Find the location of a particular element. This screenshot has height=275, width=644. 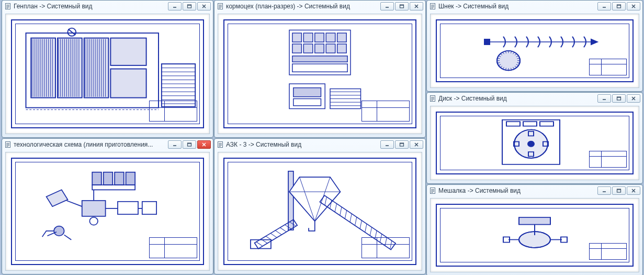

window-title: Диск -> Системный вид is located at coordinates (517, 98).